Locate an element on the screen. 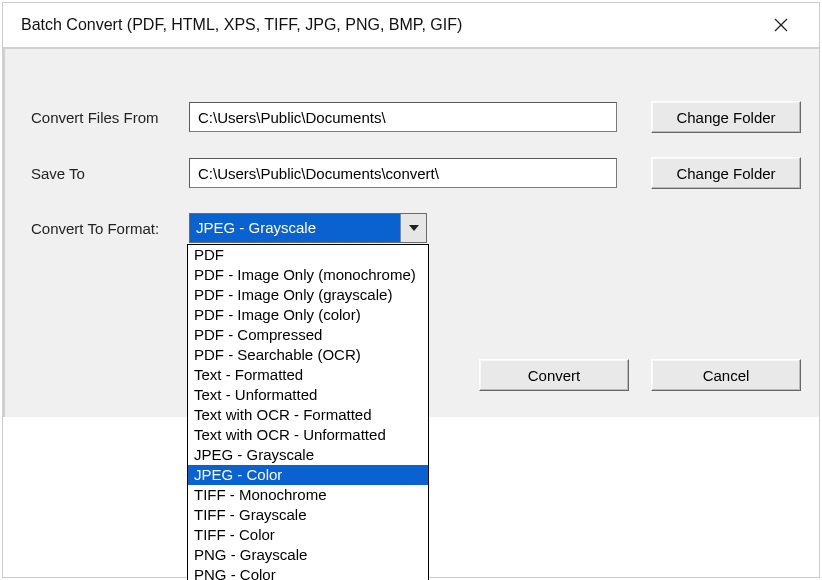 This screenshot has width=822, height=580. window-title: Batch Convert (PDF, HTML, XPS, TIFF, JPG… is located at coordinates (391, 25).